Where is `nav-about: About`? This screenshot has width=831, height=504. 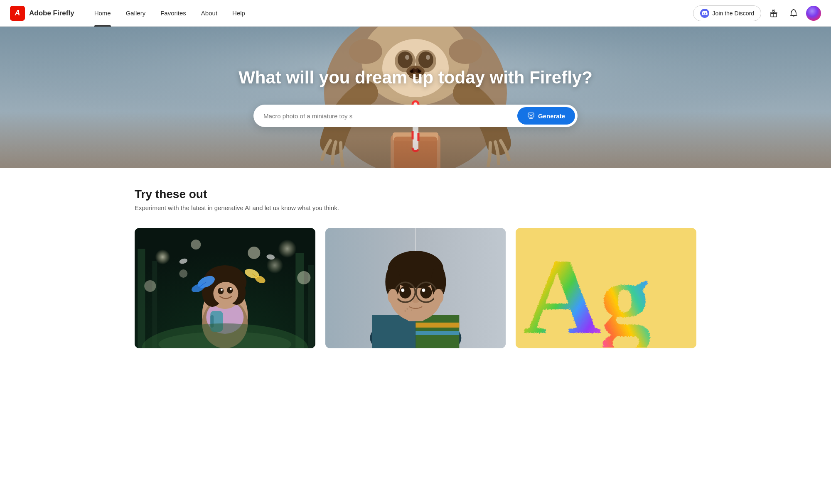 nav-about: About is located at coordinates (209, 13).